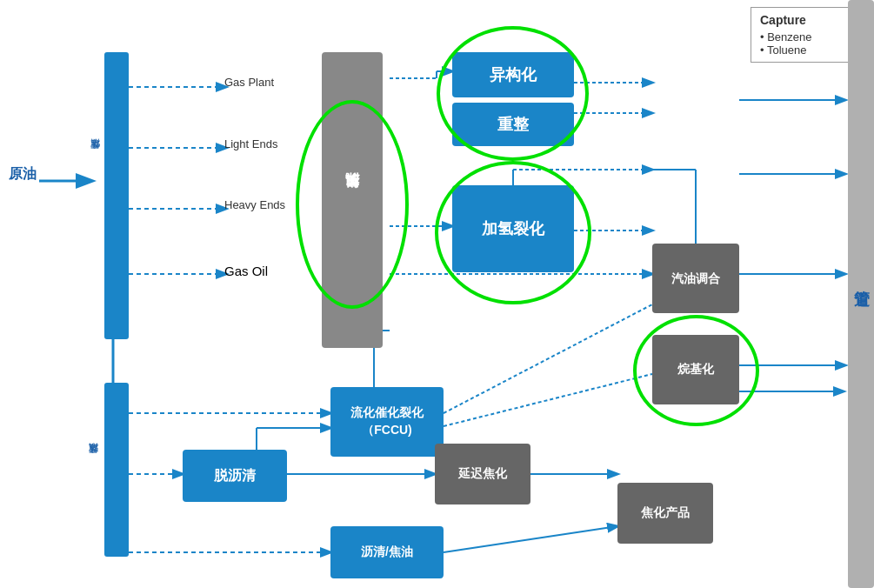 This screenshot has height=588, width=874. What do you see at coordinates (94, 461) in the screenshot?
I see `vacuum-distillation-label: 减压蒸馏` at bounding box center [94, 461].